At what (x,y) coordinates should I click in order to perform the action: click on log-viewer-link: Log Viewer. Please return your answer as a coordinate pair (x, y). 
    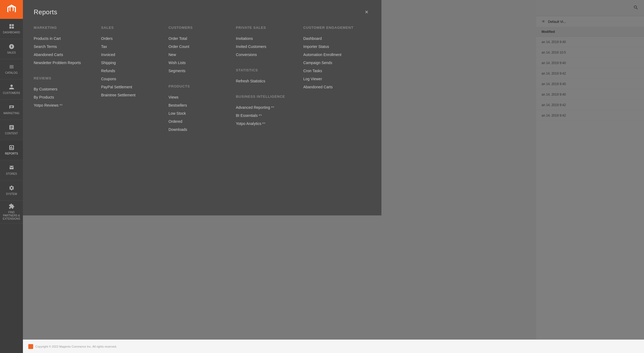
    Looking at the image, I should click on (334, 79).